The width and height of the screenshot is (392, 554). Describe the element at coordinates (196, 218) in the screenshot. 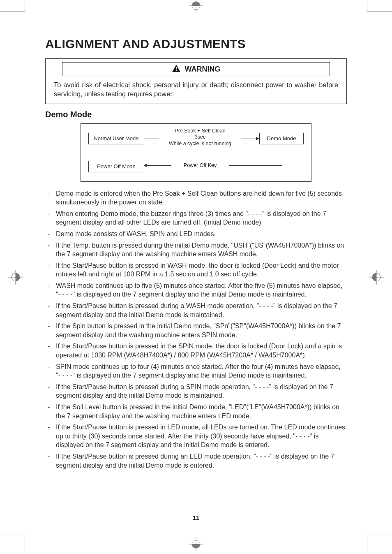

I see `list-item: When entering Demo mode, the buzzer ring…` at that location.